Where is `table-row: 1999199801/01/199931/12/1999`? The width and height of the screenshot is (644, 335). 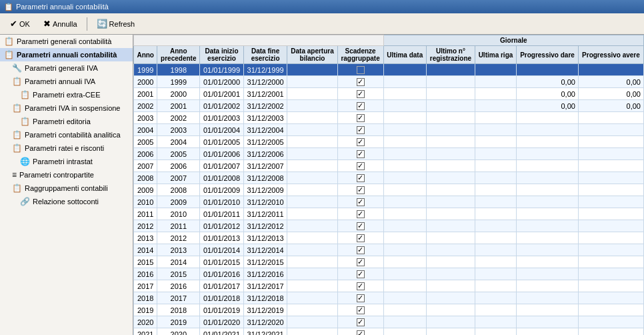
table-row: 1999199801/01/199931/12/1999 is located at coordinates (389, 70).